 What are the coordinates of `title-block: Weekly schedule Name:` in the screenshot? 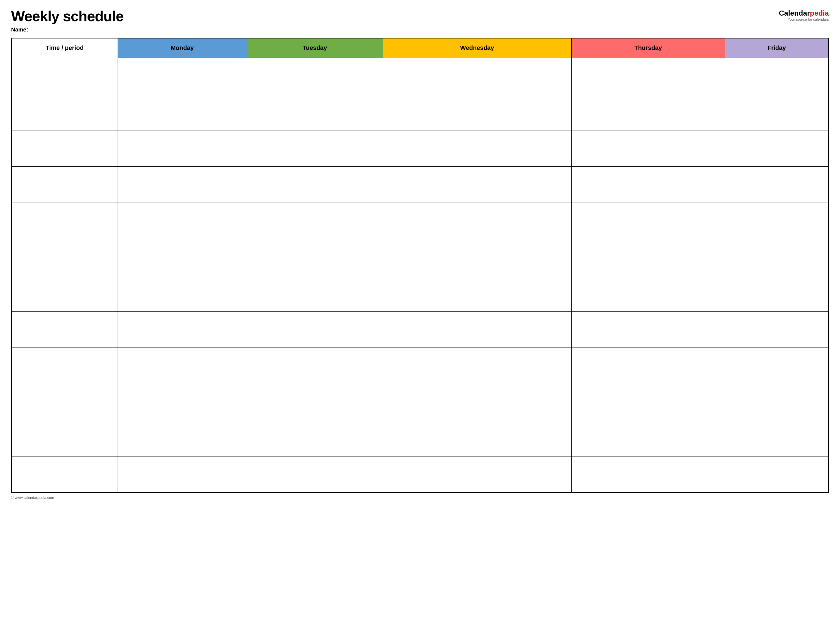 It's located at (67, 21).